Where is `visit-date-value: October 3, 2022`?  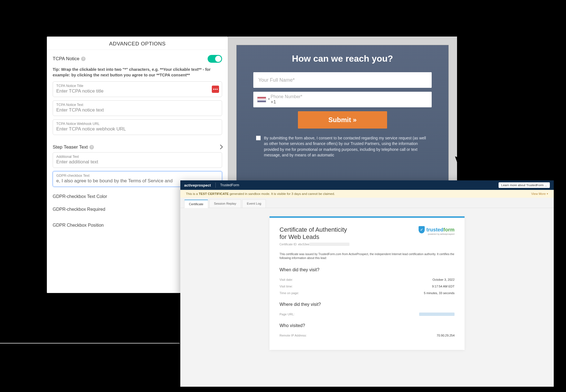 visit-date-value: October 3, 2022 is located at coordinates (444, 280).